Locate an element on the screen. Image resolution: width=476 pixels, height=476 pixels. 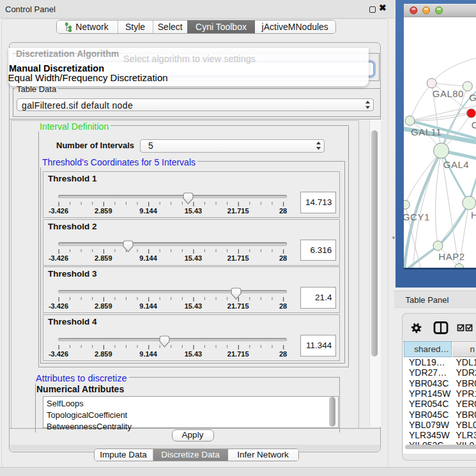
svg-text: GAL4 is located at coordinates (456, 165).